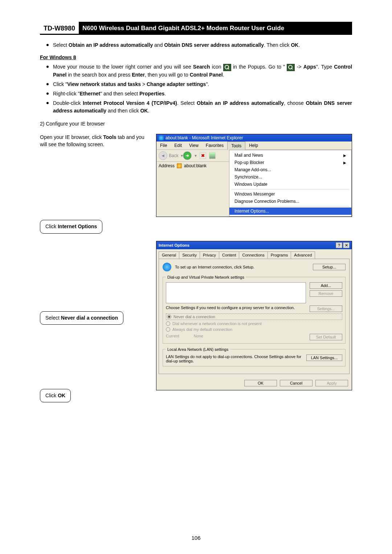 This screenshot has width=392, height=554. I want to click on instruction-4: Click OK, so click(55, 396).